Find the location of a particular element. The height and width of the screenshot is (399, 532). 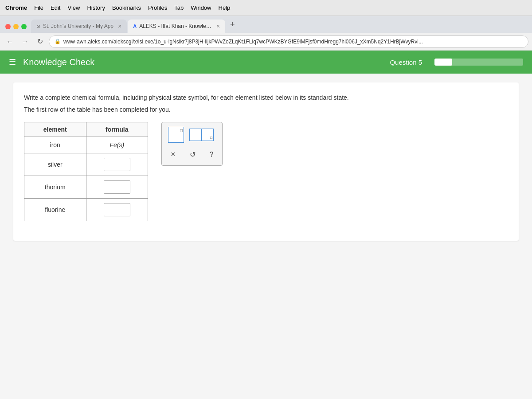

tab-sju-close: × is located at coordinates (120, 26).